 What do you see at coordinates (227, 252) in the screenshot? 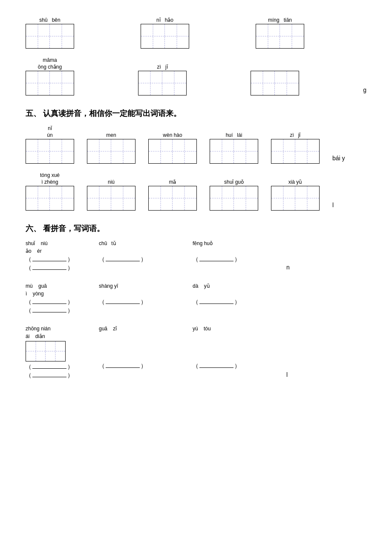
I see `group-feng-huo: fēng huǒ （）` at bounding box center [227, 252].